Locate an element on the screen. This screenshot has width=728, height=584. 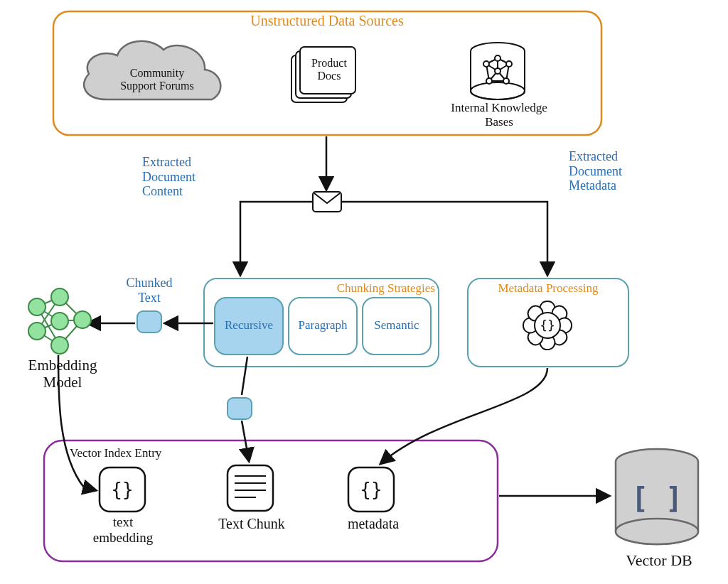
line-recursive-to-chip2 is located at coordinates (245, 376).